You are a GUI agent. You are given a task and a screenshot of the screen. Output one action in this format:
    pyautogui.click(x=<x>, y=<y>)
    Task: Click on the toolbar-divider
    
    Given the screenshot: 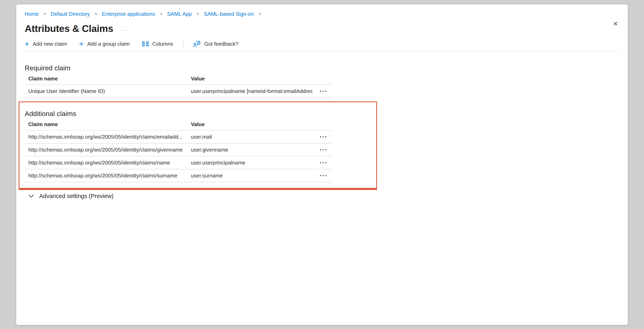 What is the action you would take?
    pyautogui.click(x=183, y=44)
    